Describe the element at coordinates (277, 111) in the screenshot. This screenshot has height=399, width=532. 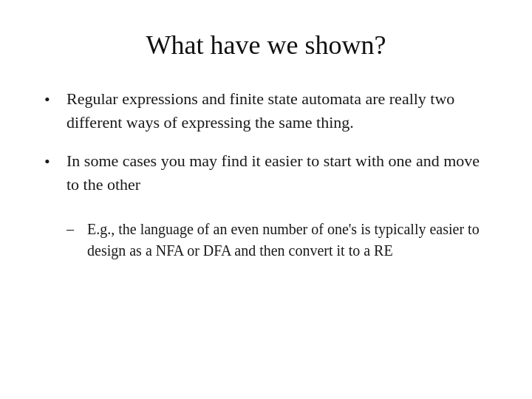
I see `bullet-text-1: Regular expressions and finite state aut…` at that location.